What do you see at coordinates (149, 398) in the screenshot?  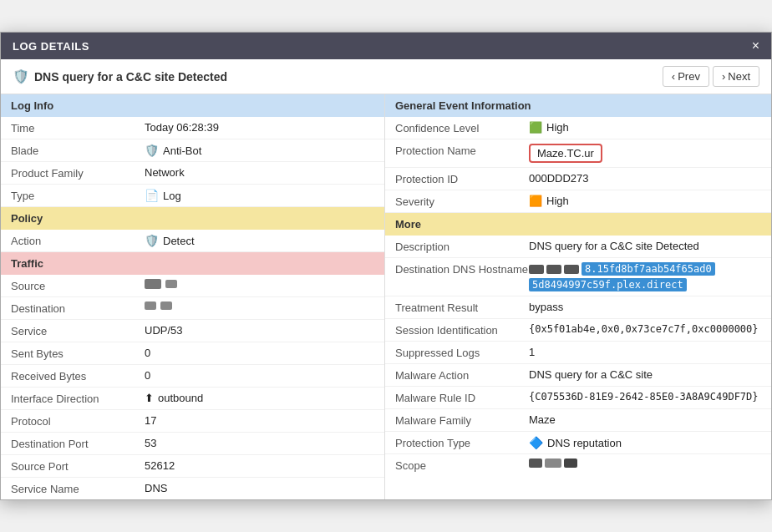 I see `outbound-arrow-icon: ⬆` at bounding box center [149, 398].